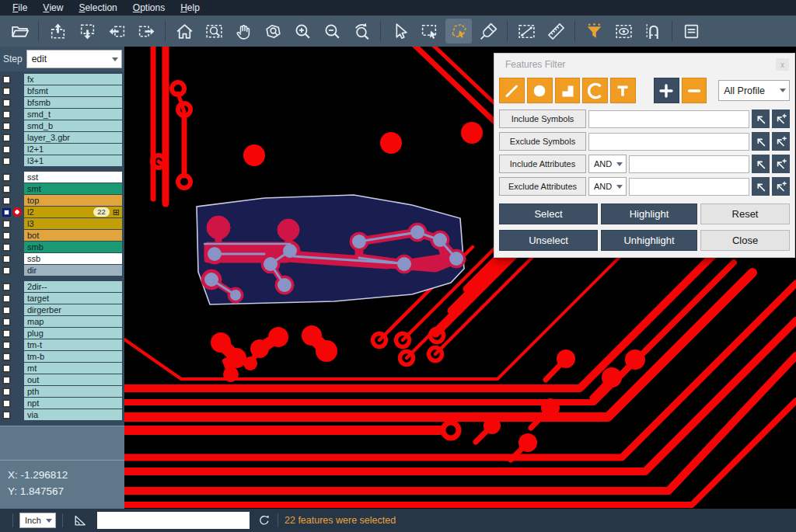 This screenshot has height=532, width=796. I want to click on open-file-icon, so click(19, 31).